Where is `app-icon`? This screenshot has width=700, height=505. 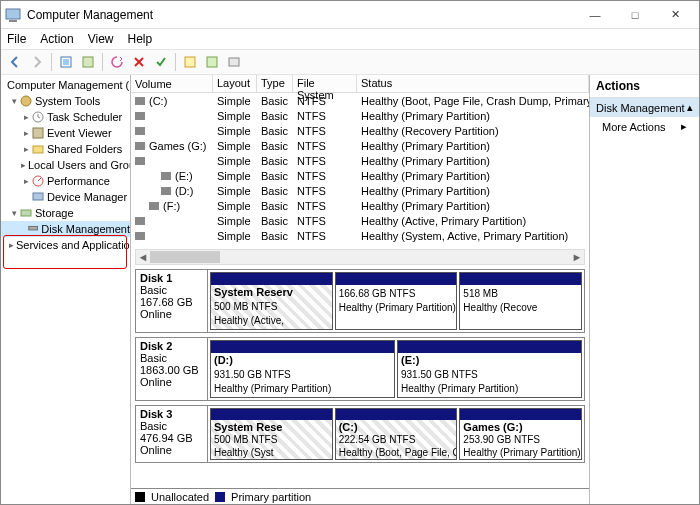 app-icon is located at coordinates (13, 15).